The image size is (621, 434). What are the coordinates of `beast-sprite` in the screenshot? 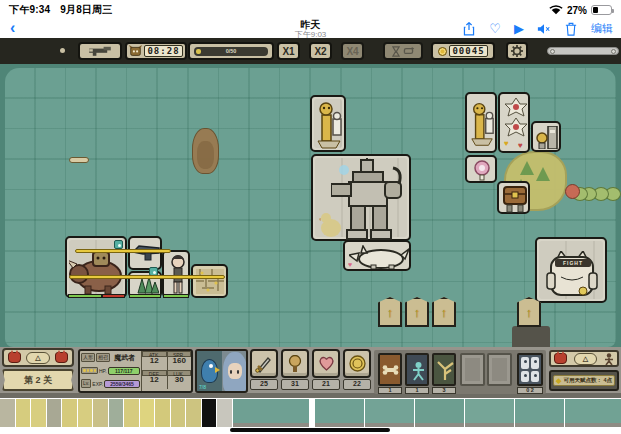 It's located at (97, 271).